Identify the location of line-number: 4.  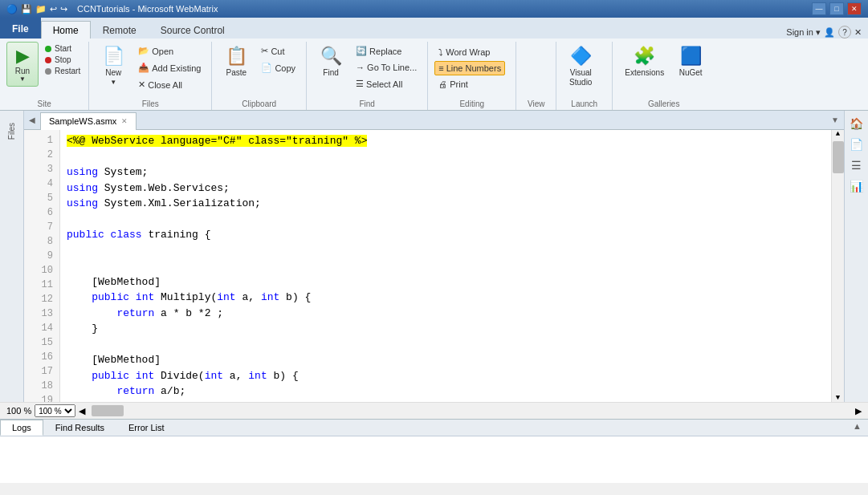
(42, 184).